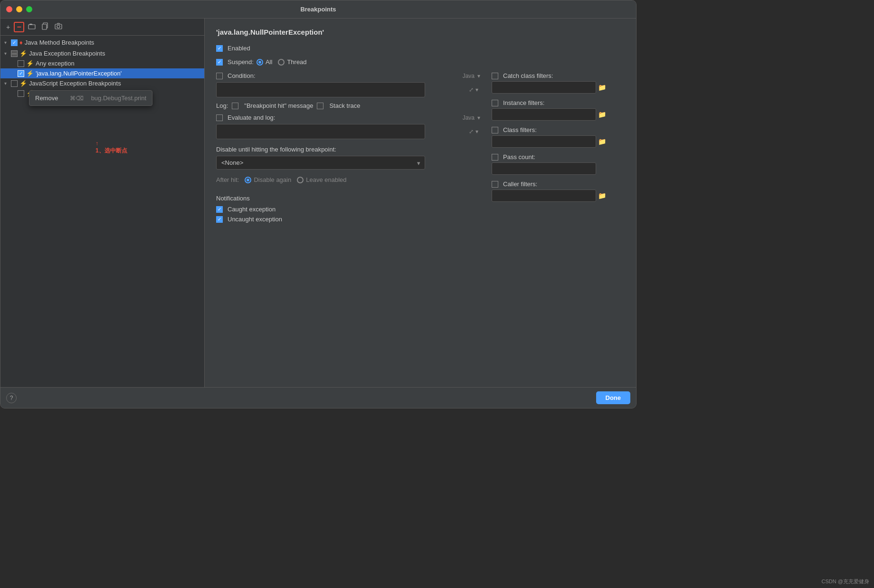 Image resolution: width=874 pixels, height=588 pixels. Describe the element at coordinates (558, 164) in the screenshot. I see `pass-count-row: Pass count:` at that location.